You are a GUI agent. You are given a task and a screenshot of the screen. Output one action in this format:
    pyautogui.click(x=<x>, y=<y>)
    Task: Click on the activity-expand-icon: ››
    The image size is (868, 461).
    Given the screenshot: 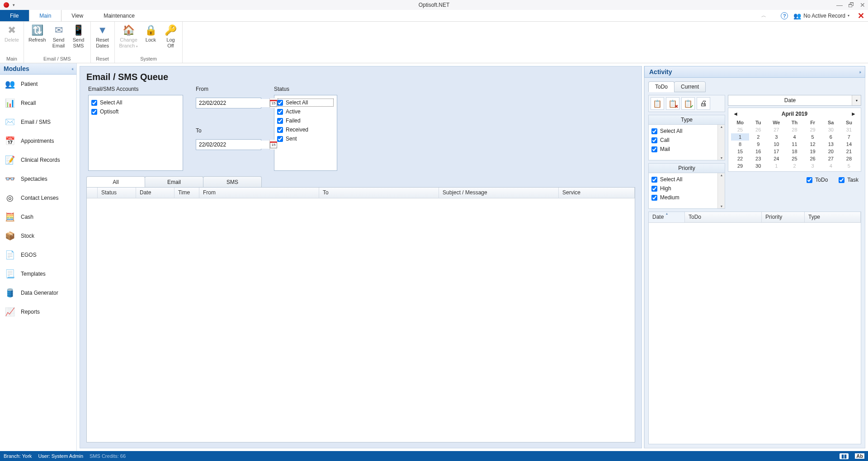 What is the action you would take?
    pyautogui.click(x=860, y=72)
    